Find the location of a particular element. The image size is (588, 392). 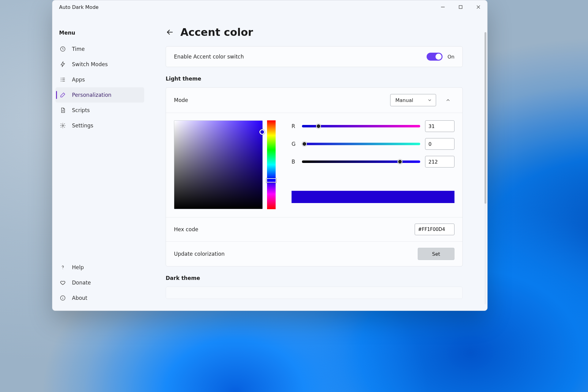

maximize-button is located at coordinates (461, 7).